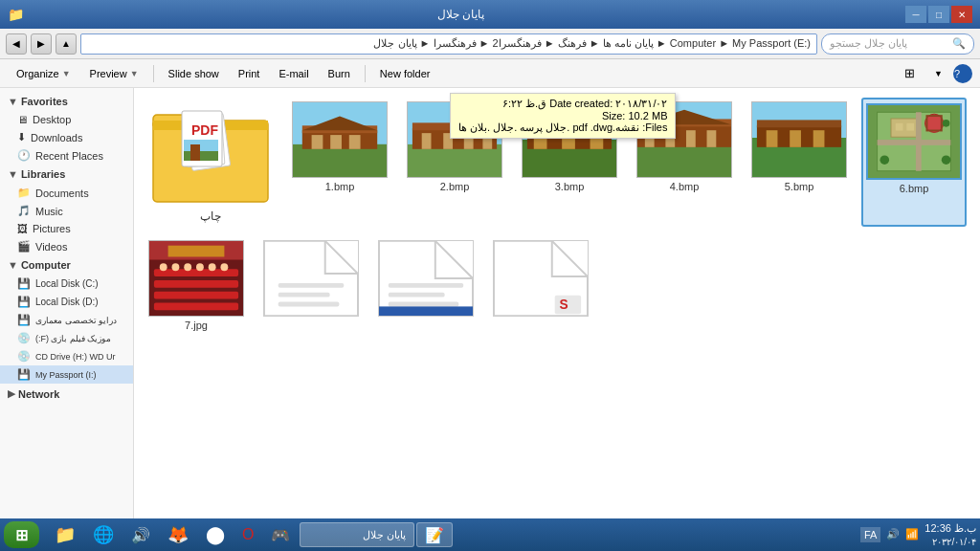 The height and width of the screenshot is (551, 980). Describe the element at coordinates (67, 356) in the screenshot. I see `sidebar-item-cdh: 💿 CD Drive (H:) WD Ur` at that location.